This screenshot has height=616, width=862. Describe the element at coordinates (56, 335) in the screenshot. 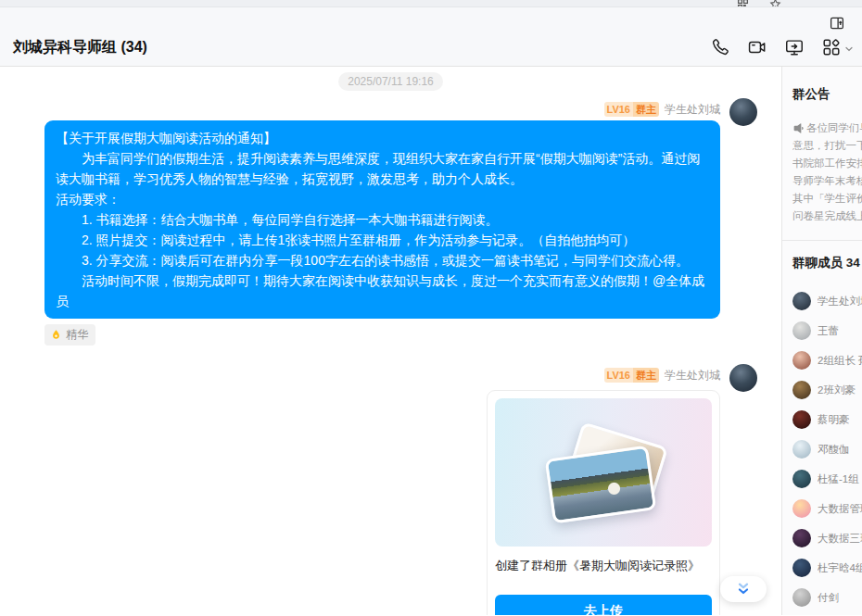

I see `gem-icon` at that location.